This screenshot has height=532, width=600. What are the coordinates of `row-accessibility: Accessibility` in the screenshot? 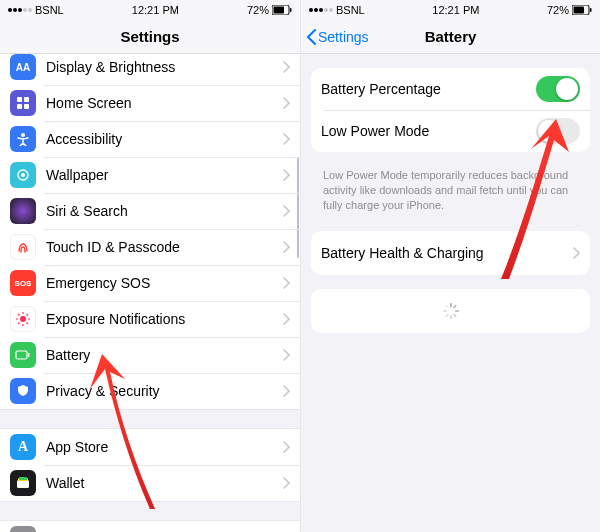 It's located at (150, 139).